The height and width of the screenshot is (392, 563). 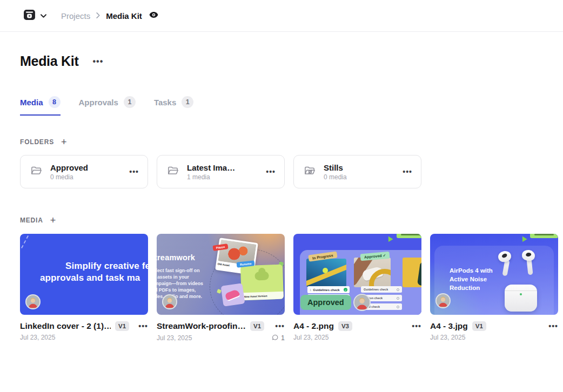 I want to click on airpods-image, so click(x=522, y=280).